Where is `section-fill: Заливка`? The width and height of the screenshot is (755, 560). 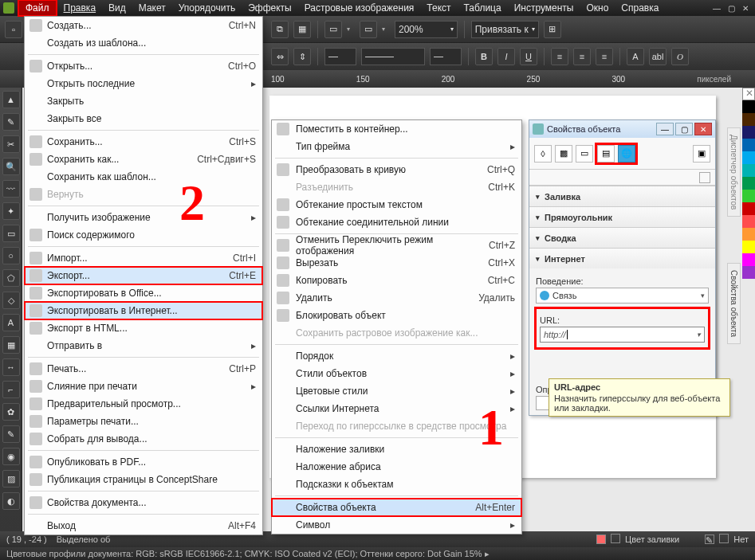
section-fill: Заливка is located at coordinates (622, 196).